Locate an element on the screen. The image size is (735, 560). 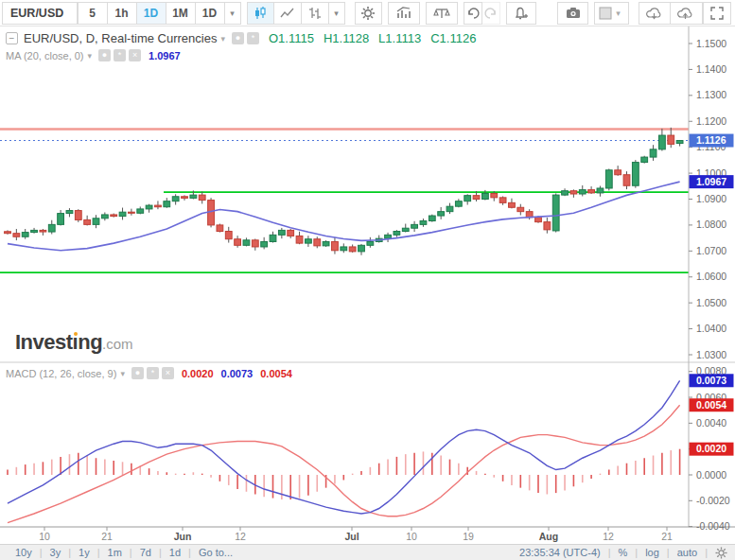
bar-style-button is located at coordinates (315, 13).